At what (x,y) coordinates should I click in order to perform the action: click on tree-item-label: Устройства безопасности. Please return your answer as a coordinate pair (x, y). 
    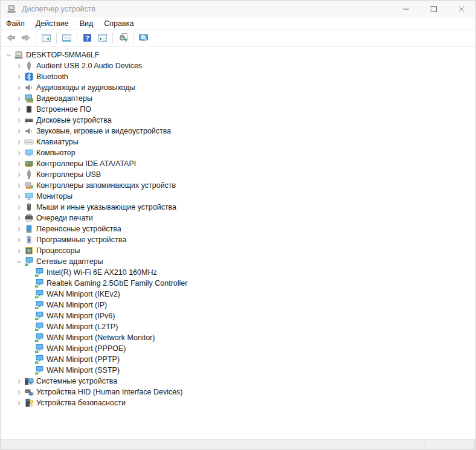
    Looking at the image, I should click on (81, 403).